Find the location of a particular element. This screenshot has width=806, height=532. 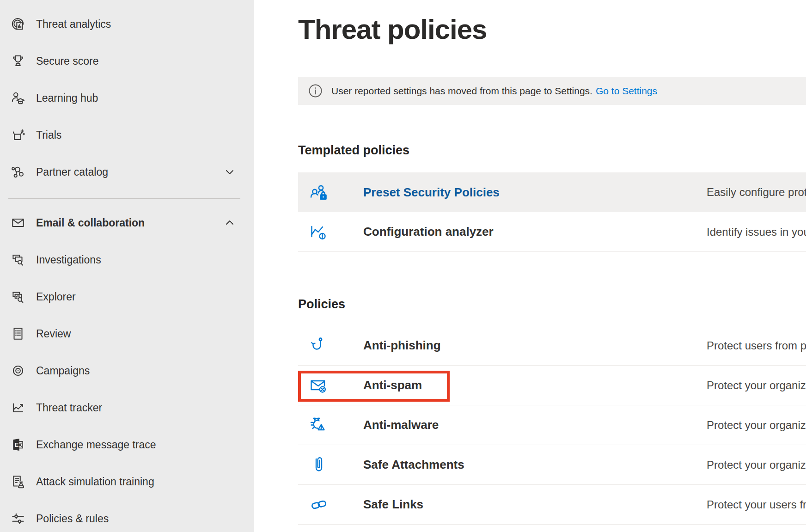

sidebar-item-label: Learning hub is located at coordinates (67, 98).